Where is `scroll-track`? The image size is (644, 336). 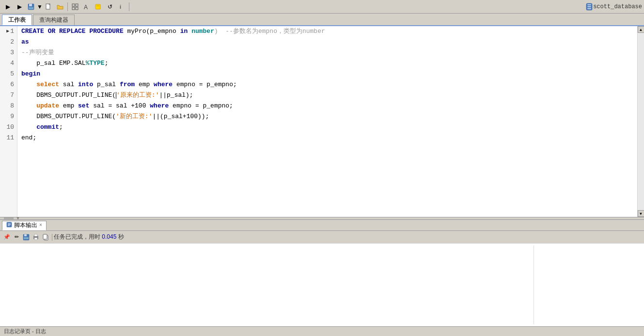 scroll-track is located at coordinates (641, 122).